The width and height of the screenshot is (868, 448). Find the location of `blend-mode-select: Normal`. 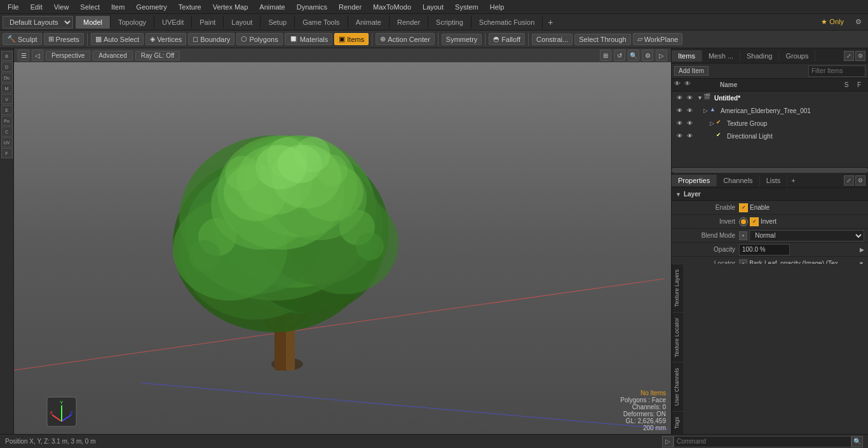

blend-mode-select: Normal is located at coordinates (807, 236).